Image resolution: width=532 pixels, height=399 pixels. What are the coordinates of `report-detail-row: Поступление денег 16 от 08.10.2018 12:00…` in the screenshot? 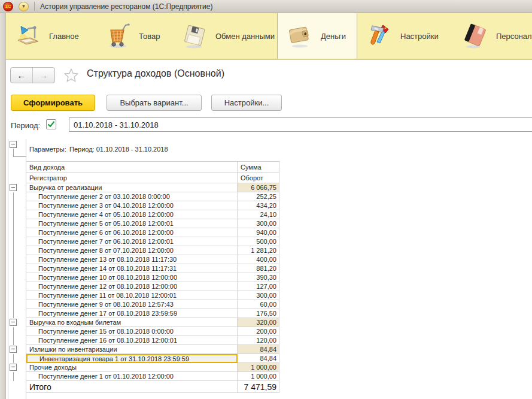 It's located at (144, 340).